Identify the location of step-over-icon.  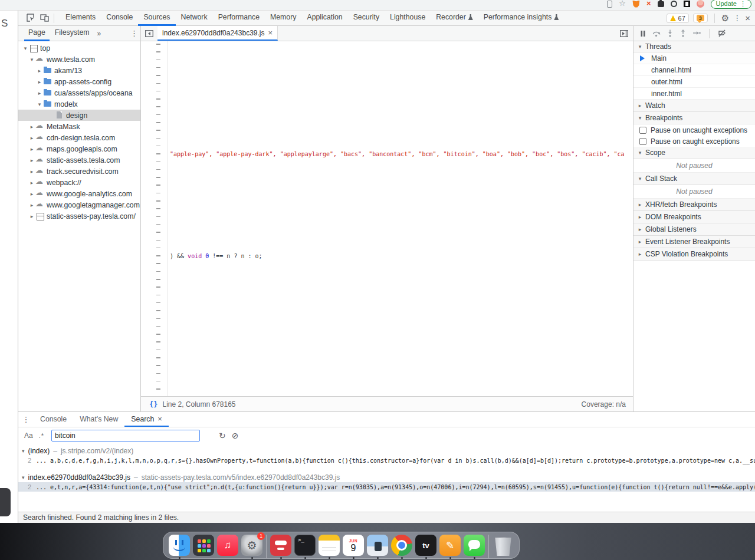
(656, 34).